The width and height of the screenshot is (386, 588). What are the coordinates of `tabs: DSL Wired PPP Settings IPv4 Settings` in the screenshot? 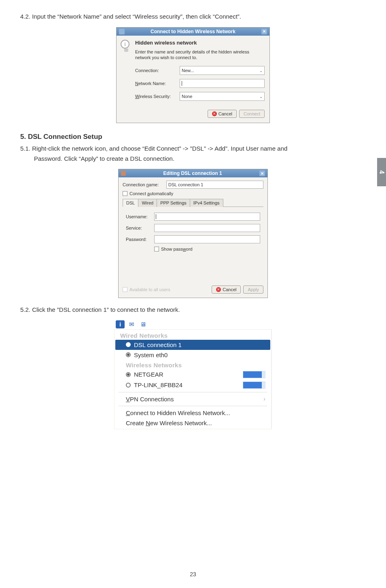 It's located at (193, 202).